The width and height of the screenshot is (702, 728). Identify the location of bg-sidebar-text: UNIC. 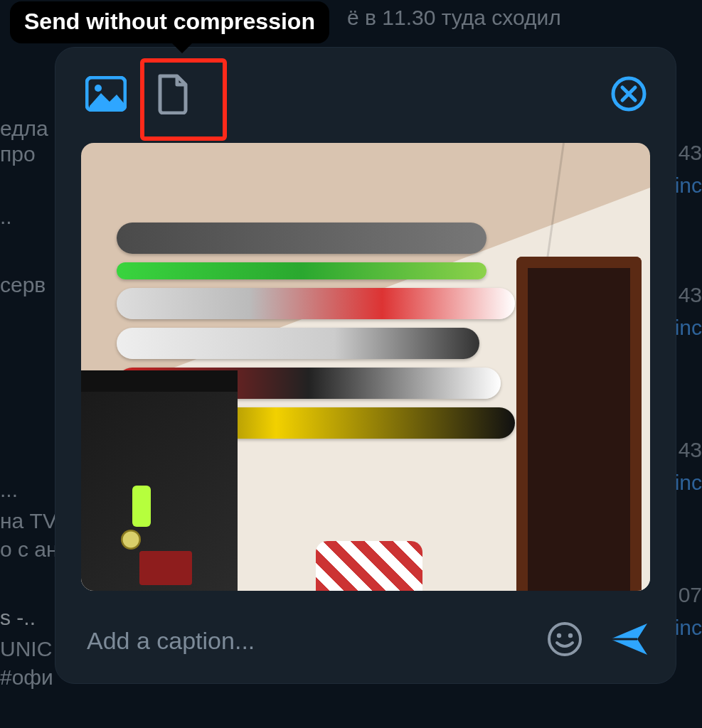
(26, 649).